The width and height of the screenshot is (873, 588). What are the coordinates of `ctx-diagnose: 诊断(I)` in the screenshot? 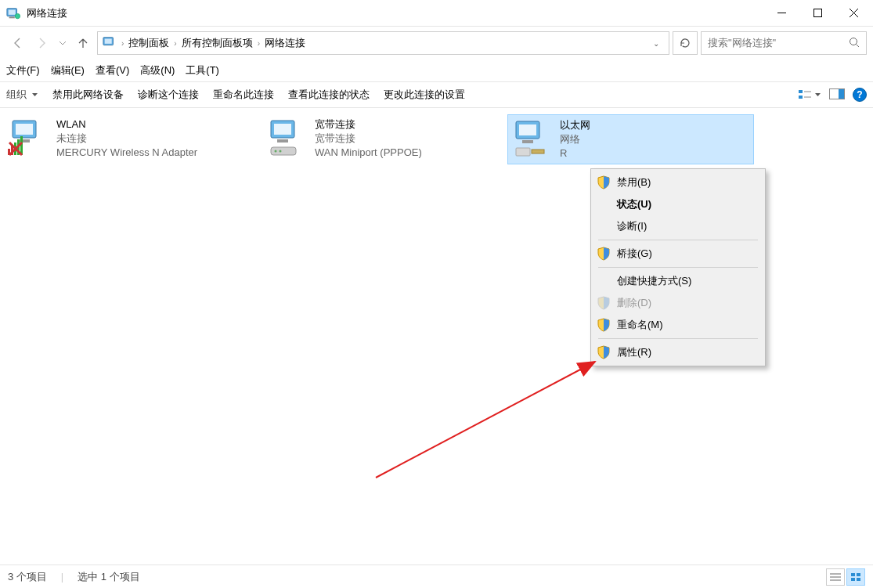 It's located at (678, 226).